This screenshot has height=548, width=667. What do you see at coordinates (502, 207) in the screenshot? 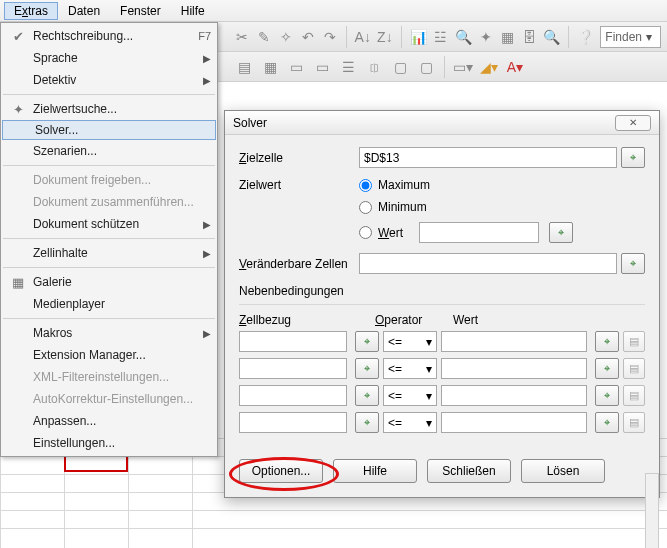
I see `radio-minimum: Minimum` at bounding box center [502, 207].